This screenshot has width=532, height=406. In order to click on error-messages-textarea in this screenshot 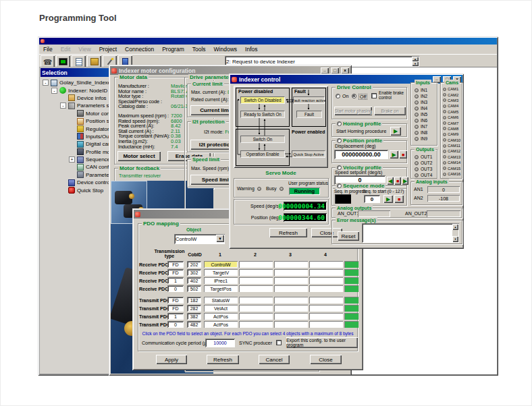, I will do `click(410, 233)`.